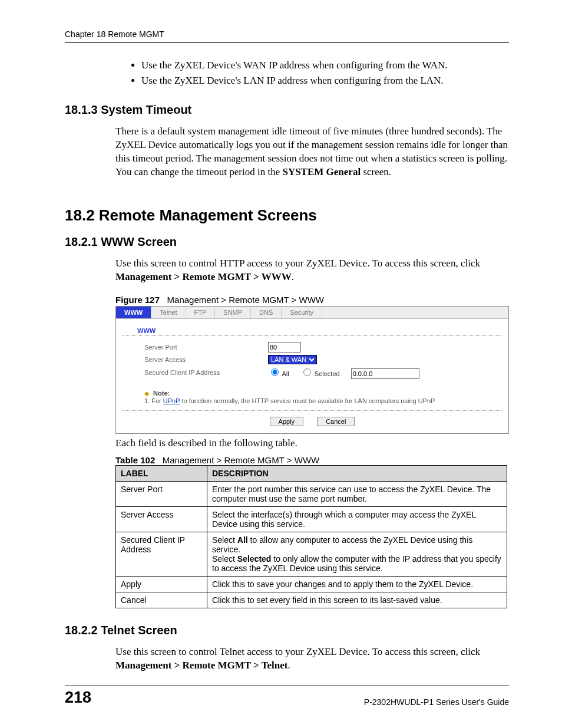 This screenshot has height=728, width=562. Describe the element at coordinates (357, 494) in the screenshot. I see `cell-desc: Enter the port number this service can u…` at that location.